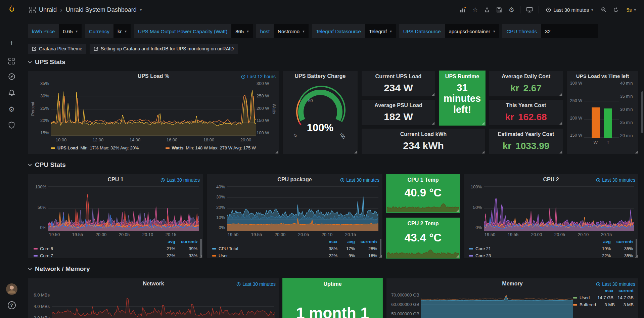 The image size is (644, 318). What do you see at coordinates (602, 76) in the screenshot?
I see `panel-title: UPS Load vs Time left` at bounding box center [602, 76].